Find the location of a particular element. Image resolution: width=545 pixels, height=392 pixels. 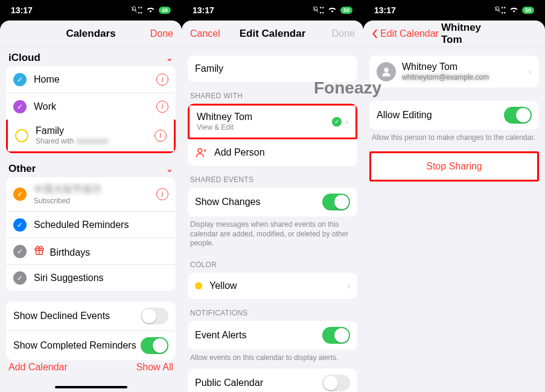

calendar-item-subscribed: ✓ 中国大陆节假日 Subscribed i is located at coordinates (91, 194).